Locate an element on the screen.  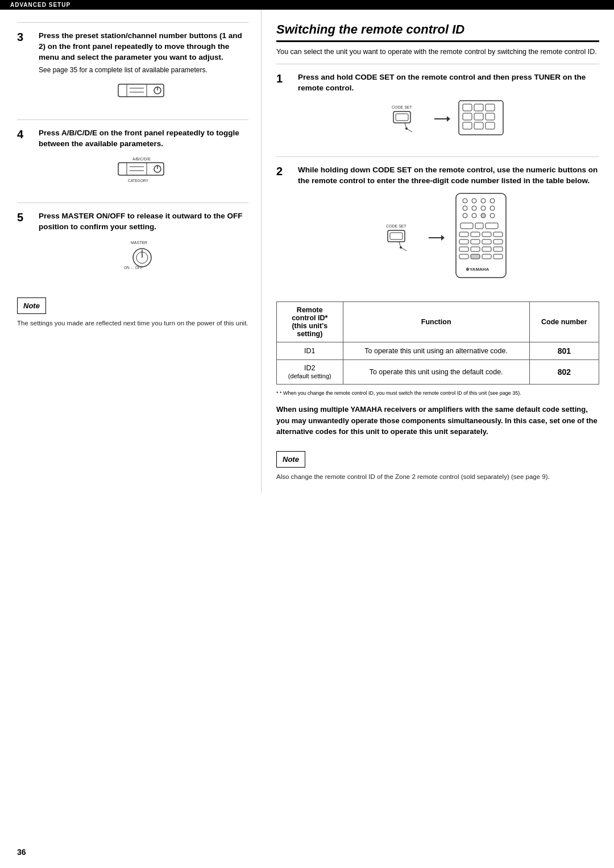
table-cell-code1: 801 is located at coordinates (564, 350).